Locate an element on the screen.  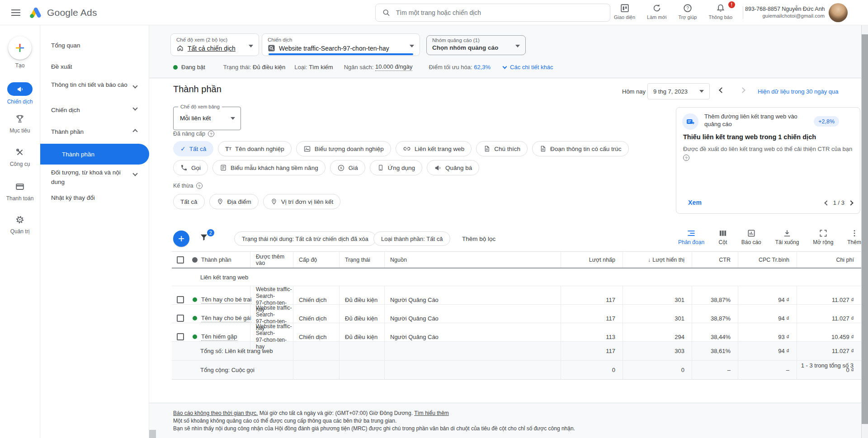
filter-chip-callout: Chú thích is located at coordinates (502, 149).